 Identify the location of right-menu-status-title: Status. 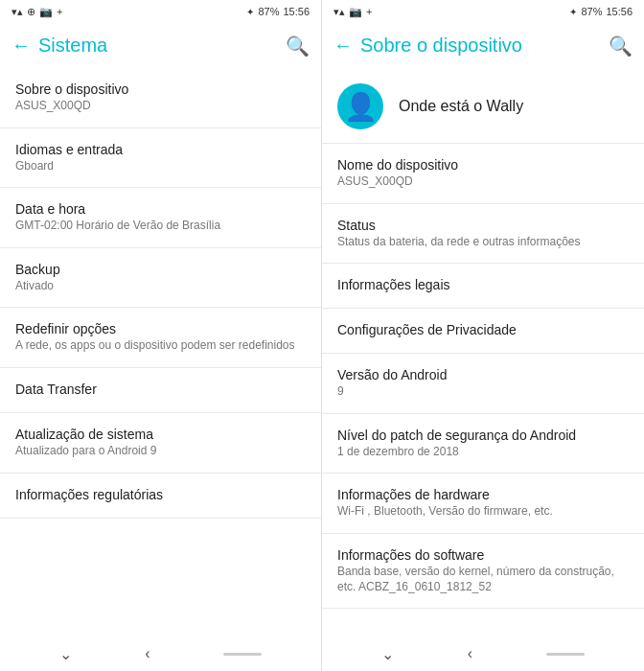
(483, 225).